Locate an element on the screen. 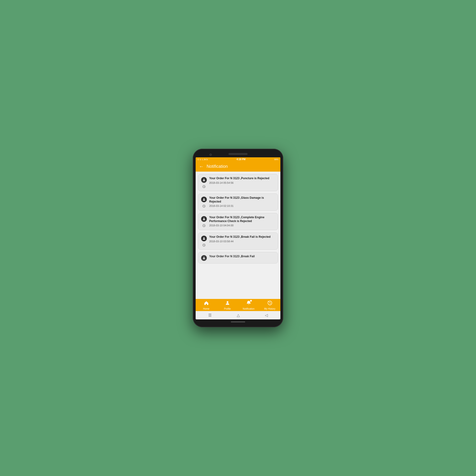 This screenshot has width=476, height=476. phone-screen: E​ ​​G​ 1.3K/s 4:18 PM 99% ← Notificatio… is located at coordinates (238, 238).